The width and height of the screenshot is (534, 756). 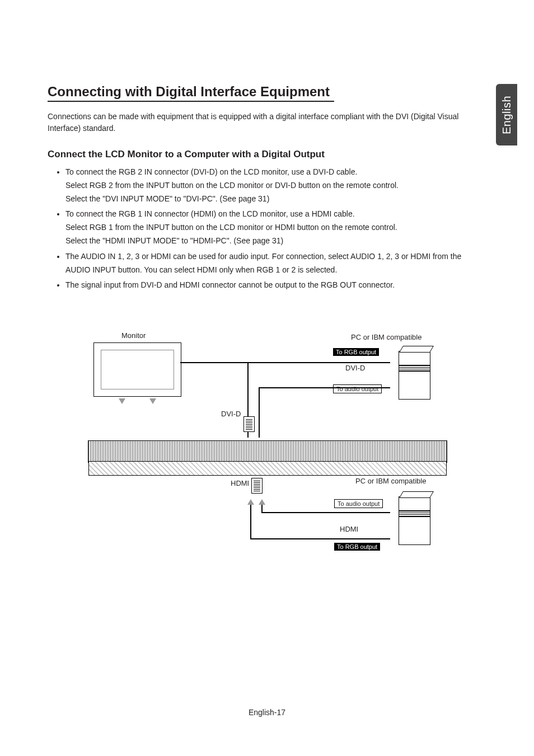 What do you see at coordinates (349, 529) in the screenshot?
I see `hdmi-label: HDMI` at bounding box center [349, 529].